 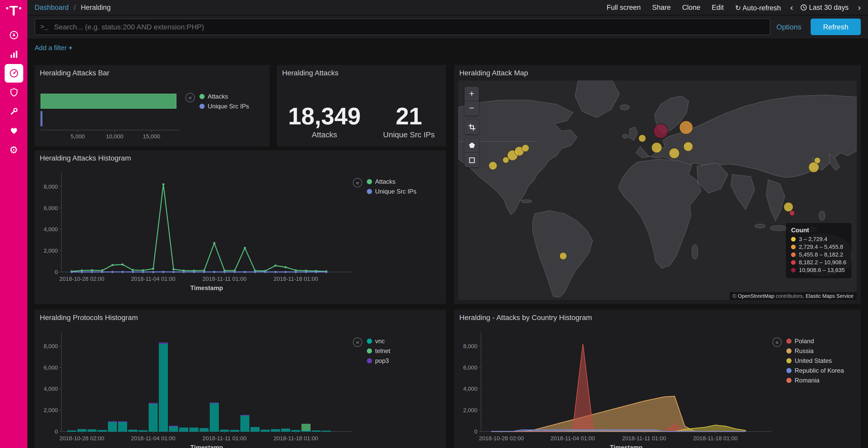 I want to click on query-options-link: Options, so click(x=789, y=27).